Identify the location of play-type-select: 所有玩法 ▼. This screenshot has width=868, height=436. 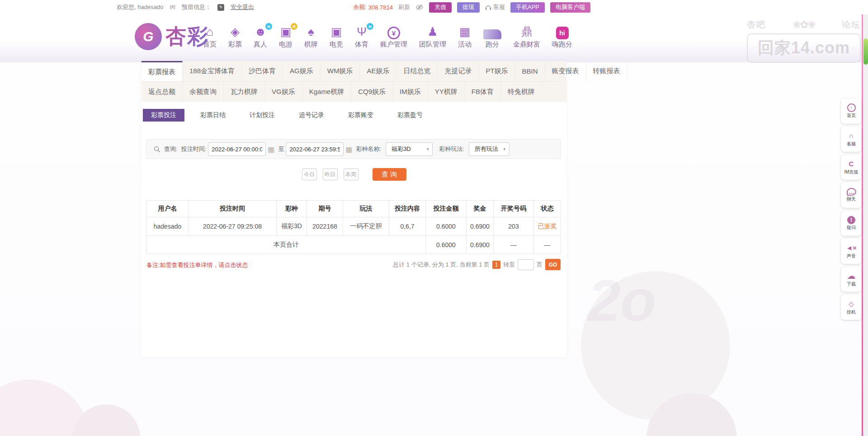
(489, 149).